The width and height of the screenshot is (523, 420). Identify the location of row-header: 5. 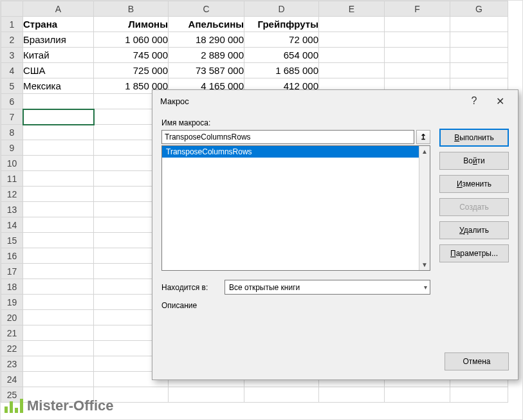
(12, 86).